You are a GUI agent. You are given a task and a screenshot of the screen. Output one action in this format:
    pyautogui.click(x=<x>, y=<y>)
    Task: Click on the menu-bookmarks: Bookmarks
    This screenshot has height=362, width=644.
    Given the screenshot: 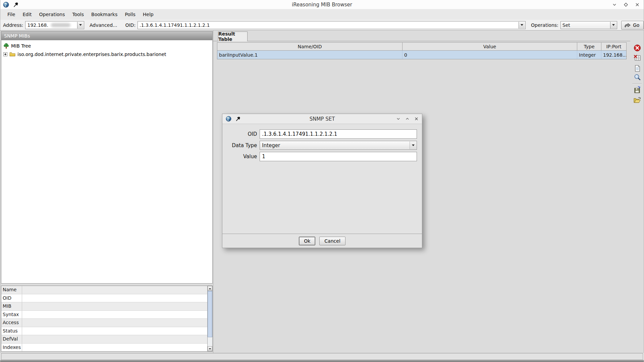 What is the action you would take?
    pyautogui.click(x=104, y=14)
    